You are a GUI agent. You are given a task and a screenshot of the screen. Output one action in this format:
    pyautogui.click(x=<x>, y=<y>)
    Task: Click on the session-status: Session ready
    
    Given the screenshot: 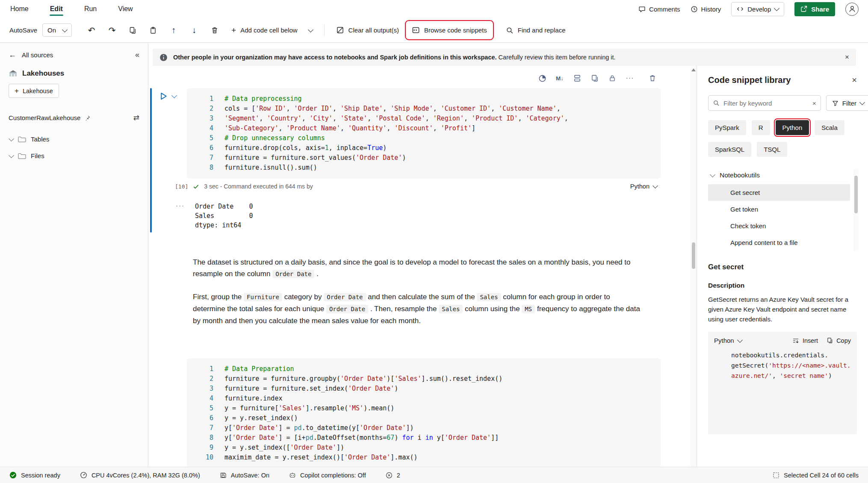 What is the action you would take?
    pyautogui.click(x=35, y=475)
    